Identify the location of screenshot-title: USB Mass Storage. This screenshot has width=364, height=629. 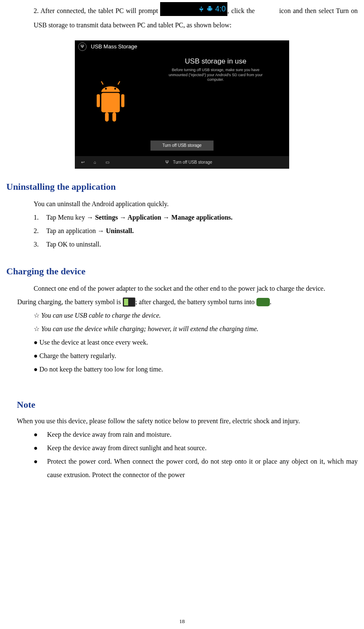
(114, 46).